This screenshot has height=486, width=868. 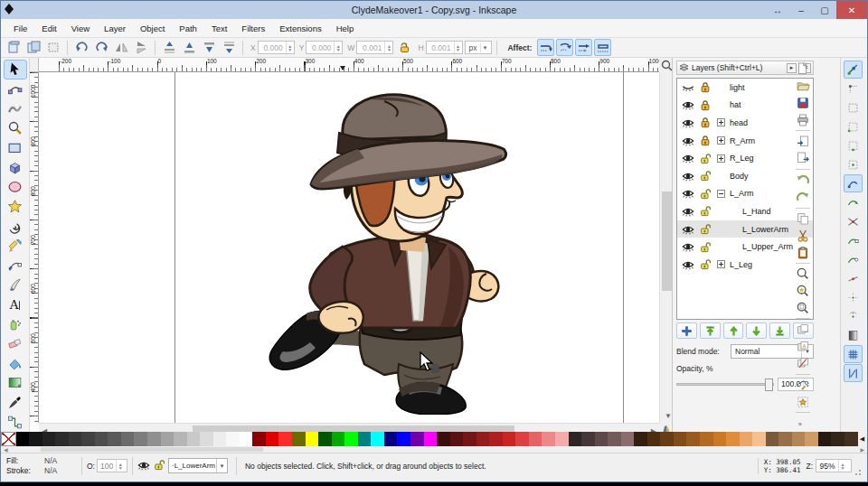 I want to click on palette-overflow-arrow: ◀, so click(x=863, y=439).